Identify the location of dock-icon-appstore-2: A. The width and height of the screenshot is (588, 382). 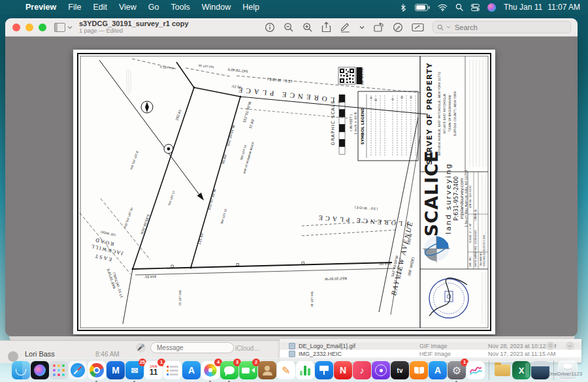
(438, 370).